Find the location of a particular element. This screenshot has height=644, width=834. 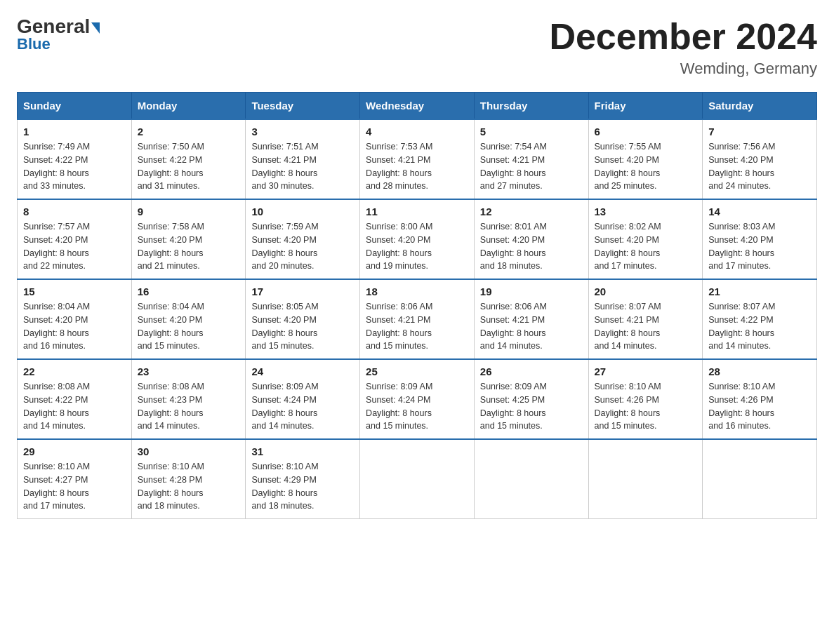

week-row-2: 8 Sunrise: 7:57 AM Sunset: 4:20 PM Dayli… is located at coordinates (417, 239).